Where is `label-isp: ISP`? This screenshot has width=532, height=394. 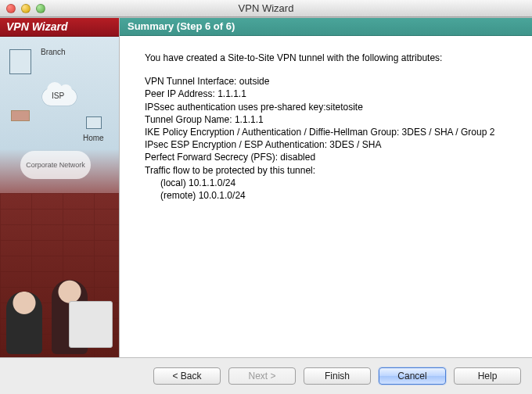 label-isp: ISP is located at coordinates (58, 95).